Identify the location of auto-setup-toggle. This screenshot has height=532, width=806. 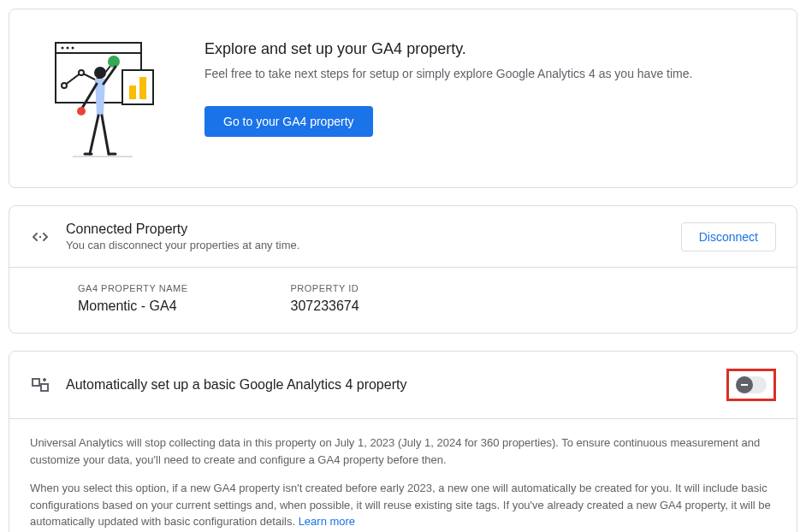
(751, 385).